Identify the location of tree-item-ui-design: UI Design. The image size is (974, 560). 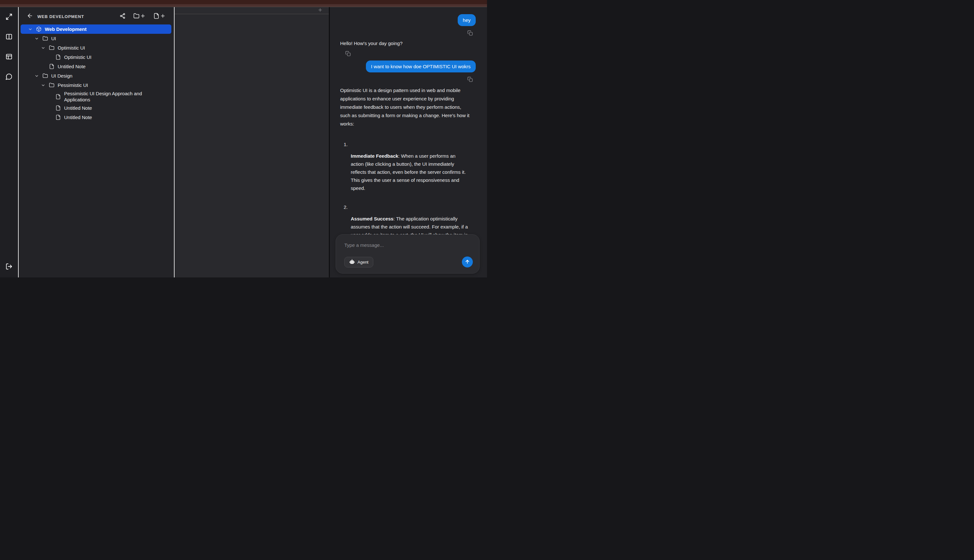
(96, 76).